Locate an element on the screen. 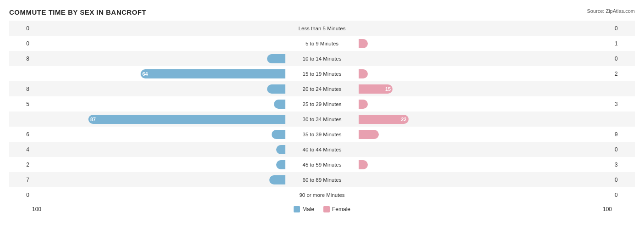  chart-row: 0 90 or more Minutes 0 is located at coordinates (322, 195).